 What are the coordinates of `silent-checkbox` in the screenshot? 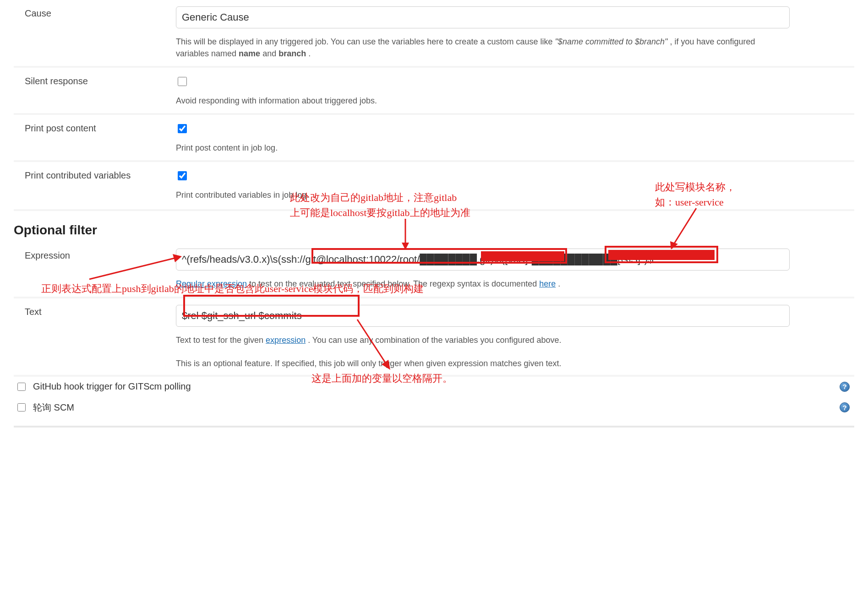 It's located at (182, 81).